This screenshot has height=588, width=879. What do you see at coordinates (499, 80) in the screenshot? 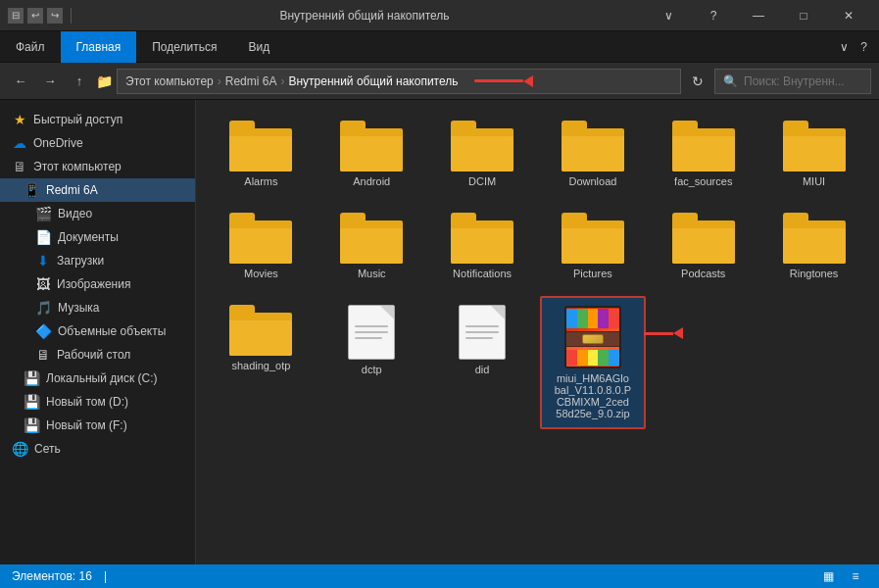
I see `arrow-shaft` at bounding box center [499, 80].